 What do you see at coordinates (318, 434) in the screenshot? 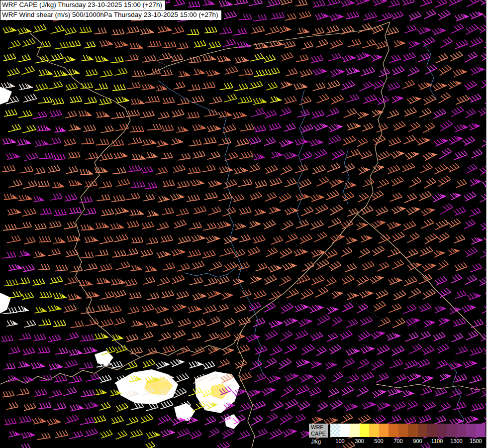
I see `legend-labels: WRF CAPE J/kg` at bounding box center [318, 434].